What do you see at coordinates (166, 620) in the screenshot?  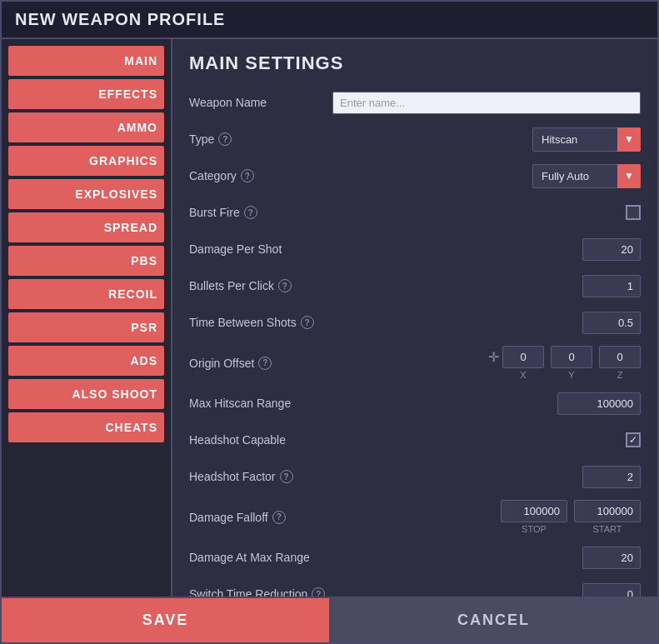 I see `save-button: SAVE` at bounding box center [166, 620].